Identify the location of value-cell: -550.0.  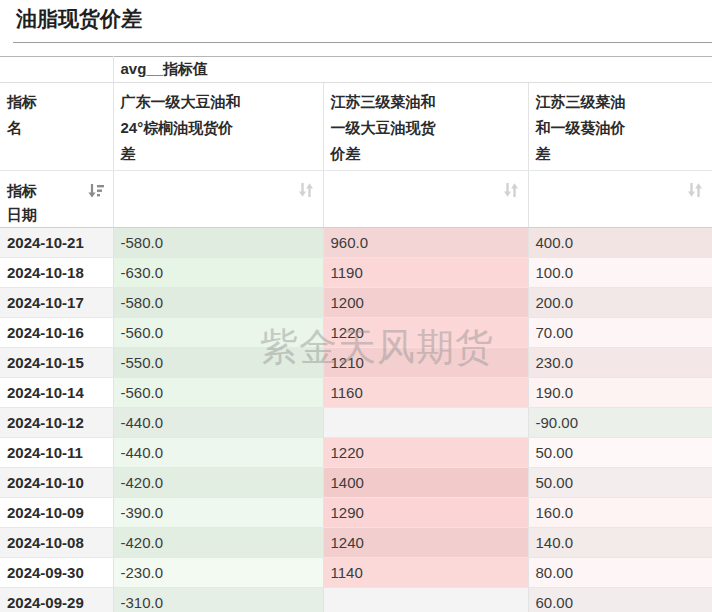
(218, 363).